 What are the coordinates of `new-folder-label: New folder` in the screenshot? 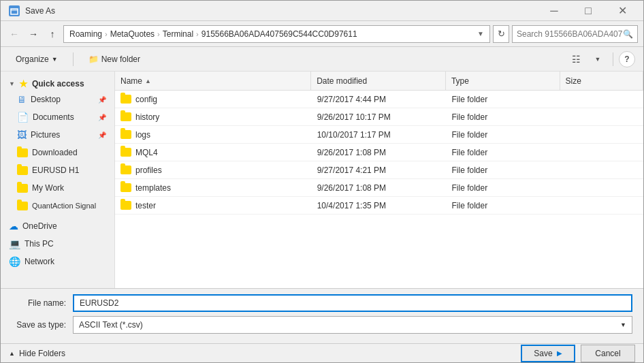 It's located at (121, 59).